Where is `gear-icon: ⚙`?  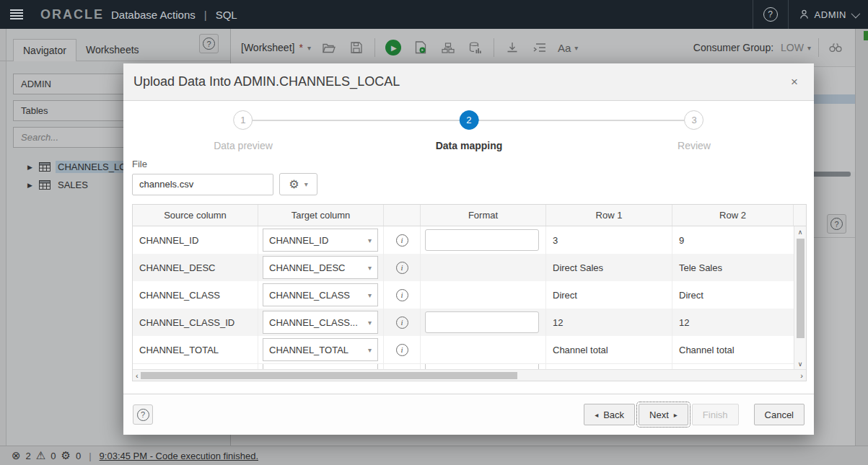 gear-icon: ⚙ is located at coordinates (294, 185).